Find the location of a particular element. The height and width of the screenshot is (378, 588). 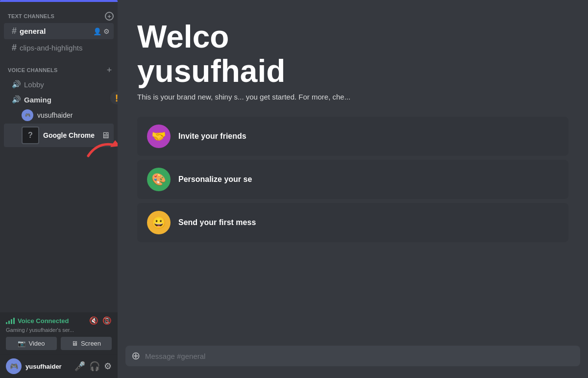

add-text-channel-button: + is located at coordinates (109, 16).